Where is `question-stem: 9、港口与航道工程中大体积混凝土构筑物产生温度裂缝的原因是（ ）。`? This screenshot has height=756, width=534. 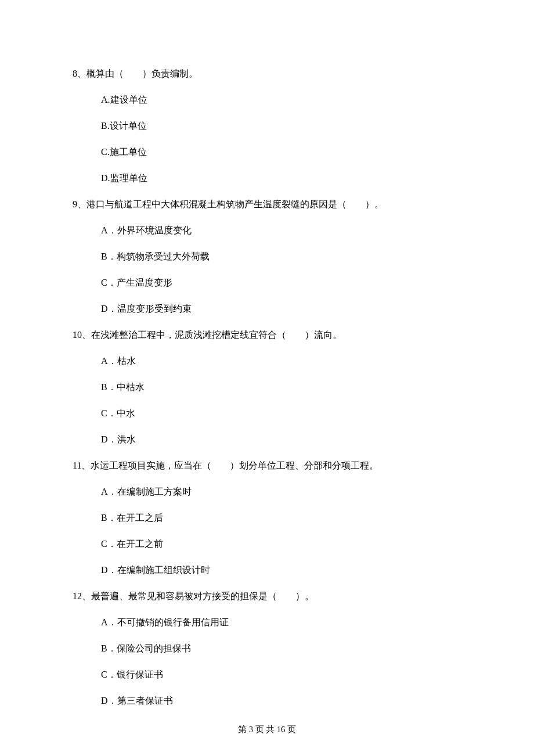 question-stem: 9、港口与航道工程中大体积混凝土构筑物产生温度裂缝的原因是（ ）。 is located at coordinates (268, 204).